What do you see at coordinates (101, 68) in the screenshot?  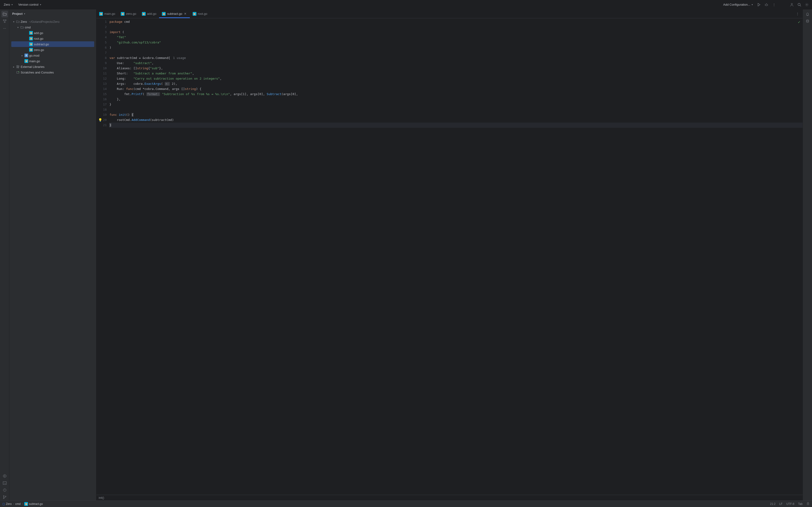 I see `gutter-line: 10` at bounding box center [101, 68].